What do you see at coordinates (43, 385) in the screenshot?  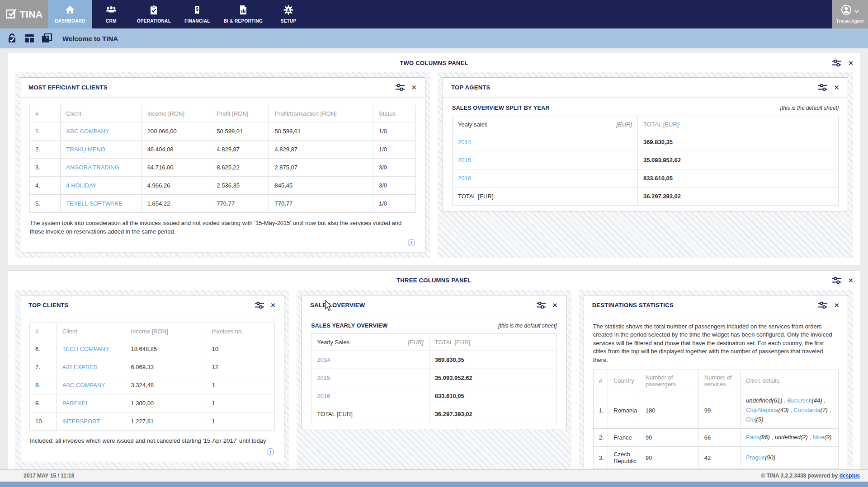 I see `row-index: 8.` at bounding box center [43, 385].